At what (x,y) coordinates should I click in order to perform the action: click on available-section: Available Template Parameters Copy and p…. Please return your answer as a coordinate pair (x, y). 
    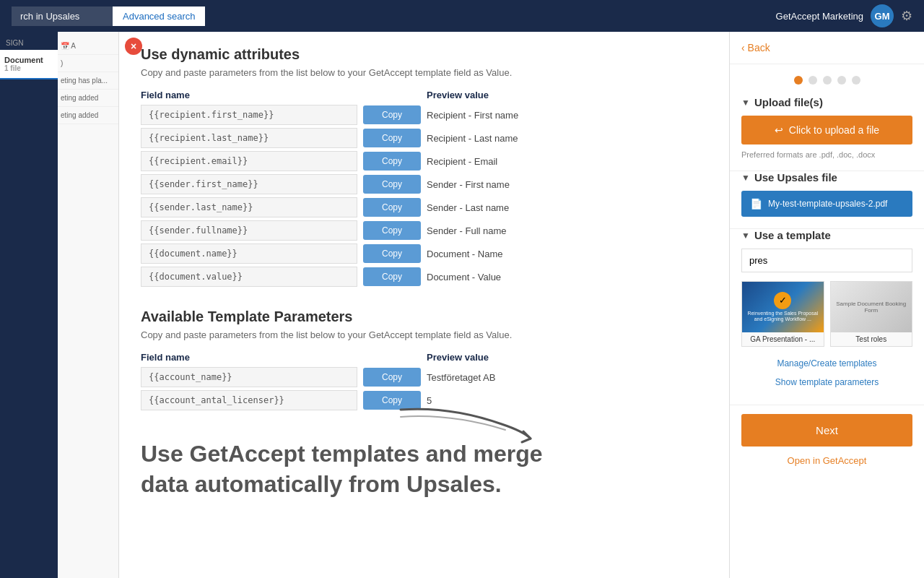
    Looking at the image, I should click on (424, 360).